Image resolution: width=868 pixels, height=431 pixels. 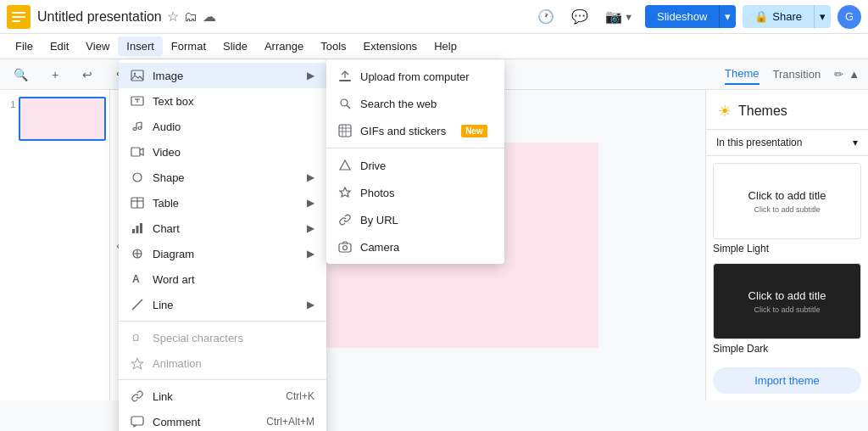 What do you see at coordinates (137, 152) in the screenshot?
I see `video-icon` at bounding box center [137, 152].